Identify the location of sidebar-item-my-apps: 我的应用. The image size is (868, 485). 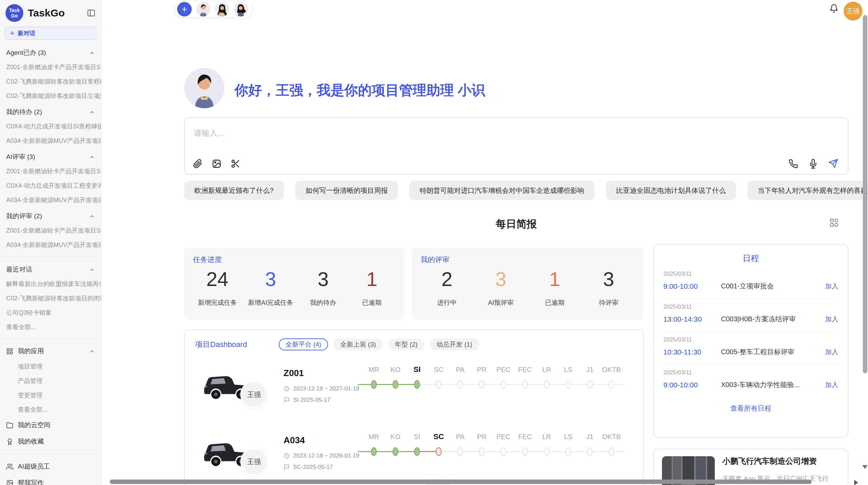
(51, 351).